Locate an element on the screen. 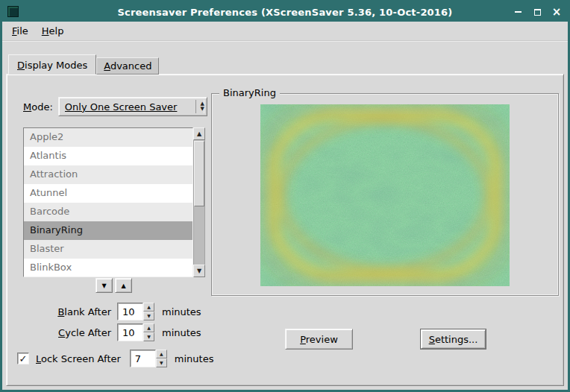  menu-file: File is located at coordinates (20, 31).